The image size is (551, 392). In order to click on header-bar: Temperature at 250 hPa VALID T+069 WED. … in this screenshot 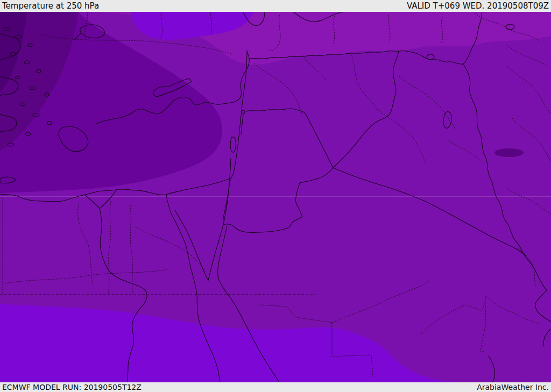, I will do `click(276, 6)`.